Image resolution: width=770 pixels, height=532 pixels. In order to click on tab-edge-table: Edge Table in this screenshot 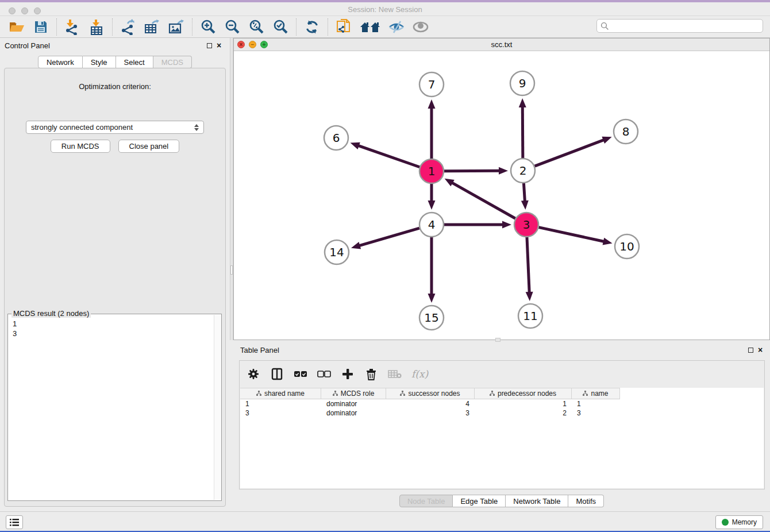, I will do `click(479, 501)`.